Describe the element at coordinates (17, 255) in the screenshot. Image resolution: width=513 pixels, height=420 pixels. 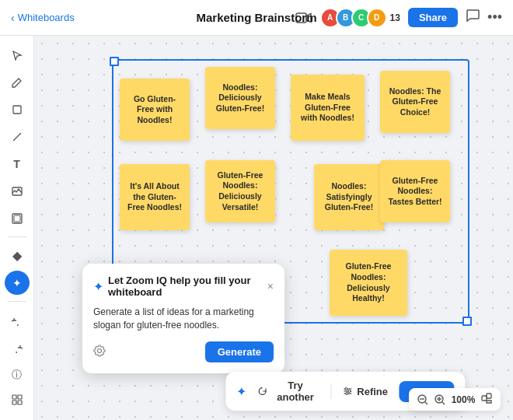
I see `diamond-tool: ◆` at that location.